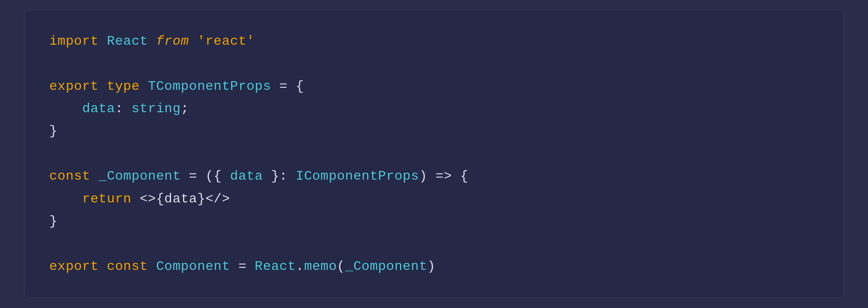  Describe the element at coordinates (128, 86) in the screenshot. I see `code-token: type` at that location.